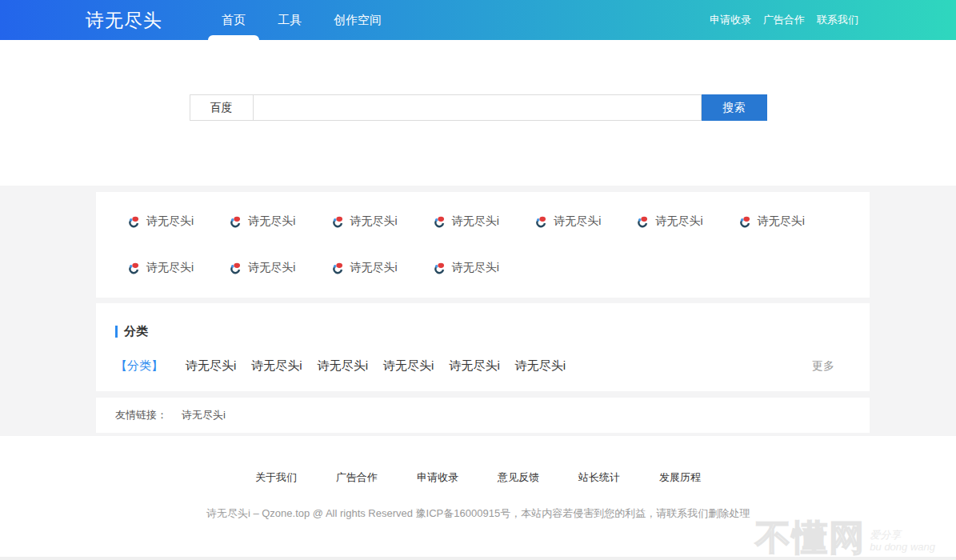 The image size is (956, 560). What do you see at coordinates (290, 19) in the screenshot?
I see `nav-item-tools-label: 工具` at bounding box center [290, 19].